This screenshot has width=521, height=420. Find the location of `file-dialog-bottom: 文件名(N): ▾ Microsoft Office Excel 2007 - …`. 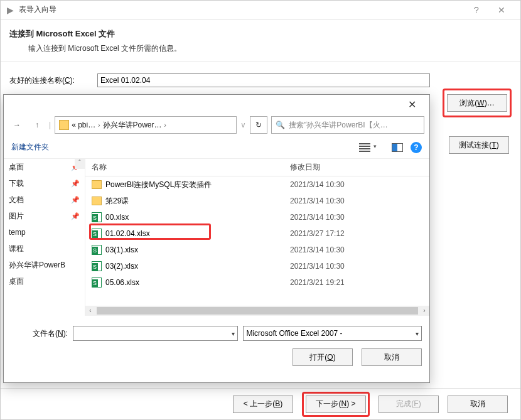

file-dialog-bottom: 文件名(N): ▾ Microsoft Office Excel 2007 - … is located at coordinates (217, 344).